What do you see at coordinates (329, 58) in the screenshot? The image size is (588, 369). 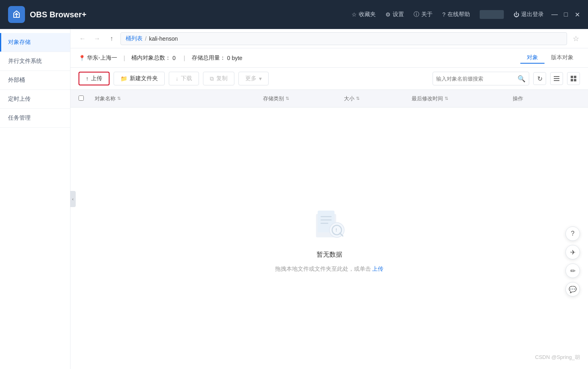 I see `region-bar: 📍 华东-上海一 | 桶内对象总数： 0 | 存储总用量： 0 byte 对象 …` at bounding box center [329, 58].